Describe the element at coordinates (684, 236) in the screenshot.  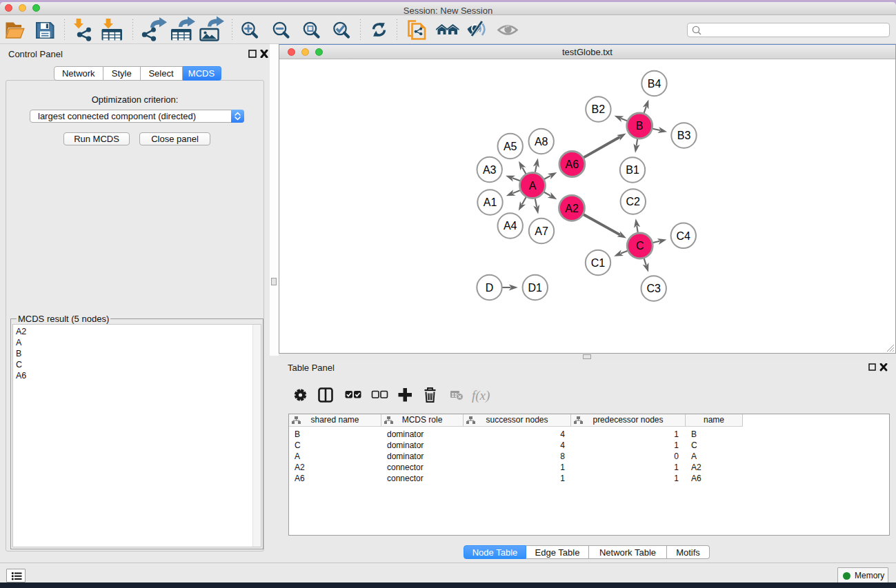
I see `svg-text: C4` at that location.